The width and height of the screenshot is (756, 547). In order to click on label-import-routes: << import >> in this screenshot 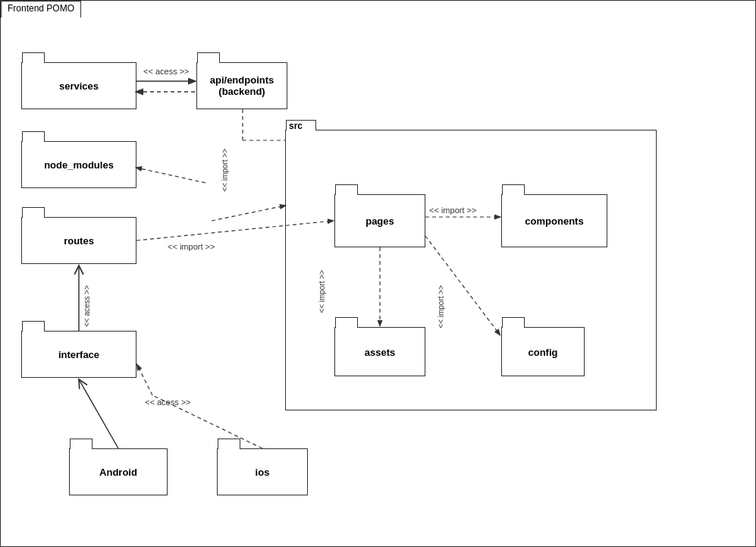, I will do `click(191, 247)`.